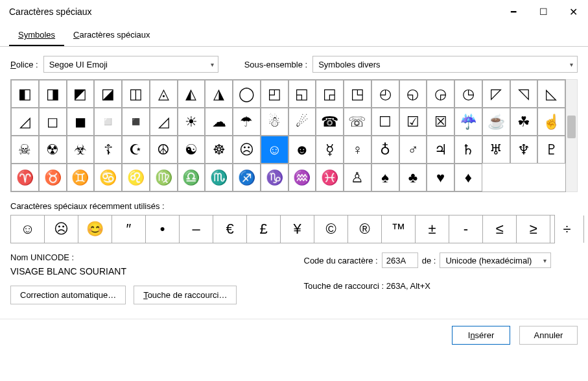  Describe the element at coordinates (95, 229) in the screenshot. I see `recent-cell: 😊` at that location.